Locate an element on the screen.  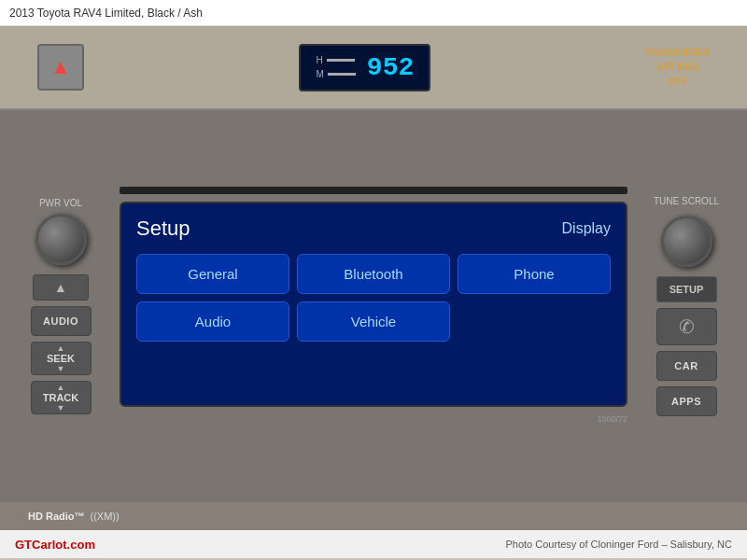
cd-slot is located at coordinates (374, 190).